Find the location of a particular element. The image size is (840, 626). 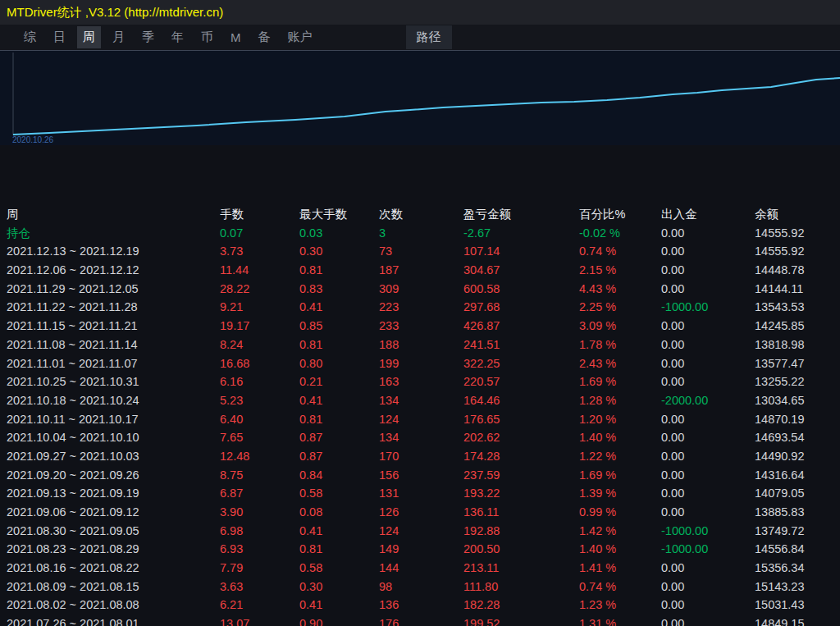

cell-value: 193.22 is located at coordinates (522, 494).